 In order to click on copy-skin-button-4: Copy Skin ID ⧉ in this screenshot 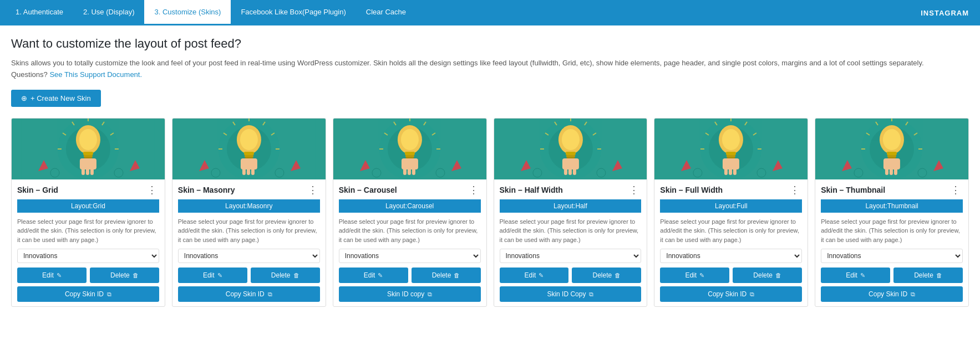, I will do `click(731, 294)`.